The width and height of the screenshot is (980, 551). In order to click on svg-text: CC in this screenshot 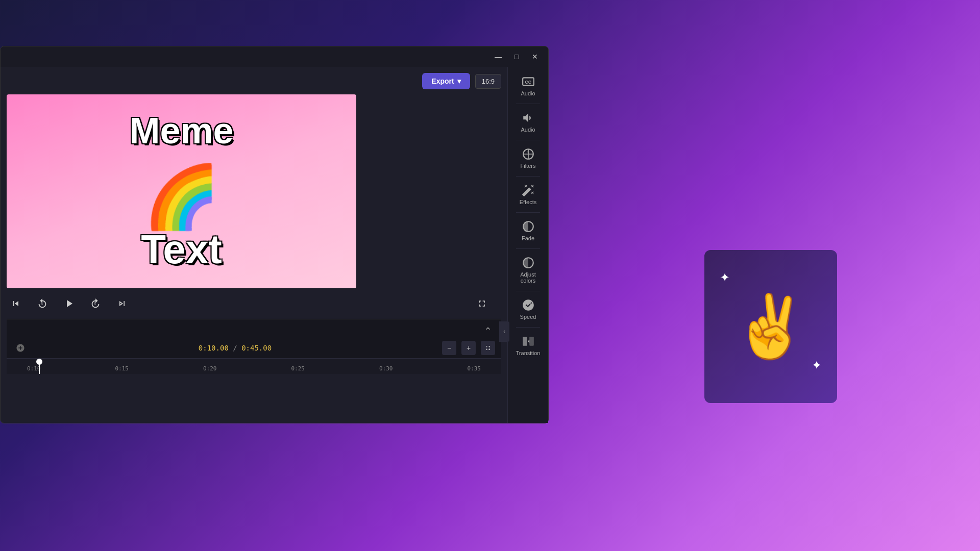, I will do `click(528, 82)`.